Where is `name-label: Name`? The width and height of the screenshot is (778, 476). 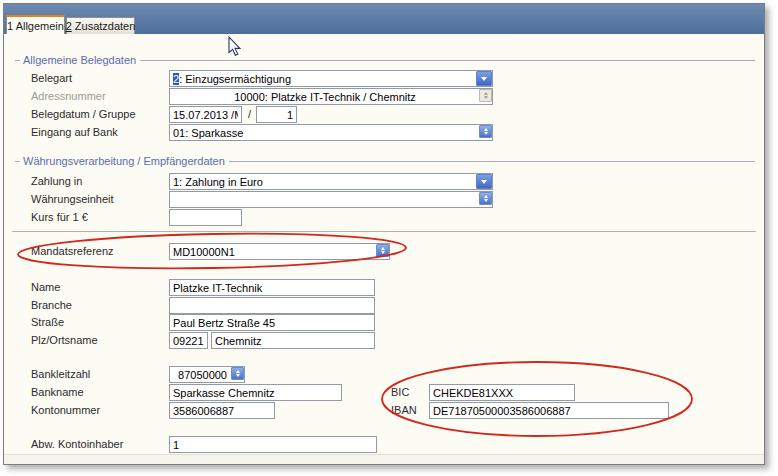
name-label: Name is located at coordinates (46, 288).